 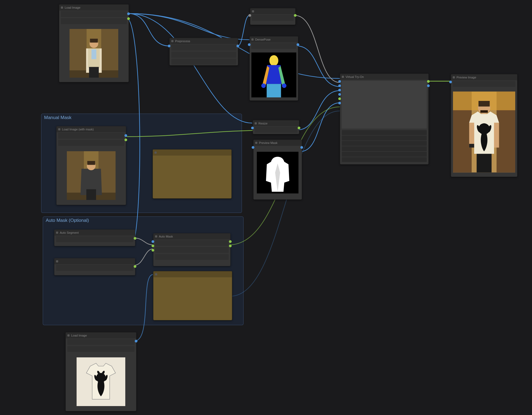 What do you see at coordinates (204, 41) in the screenshot?
I see `node-titlebar: Preprocess` at bounding box center [204, 41].